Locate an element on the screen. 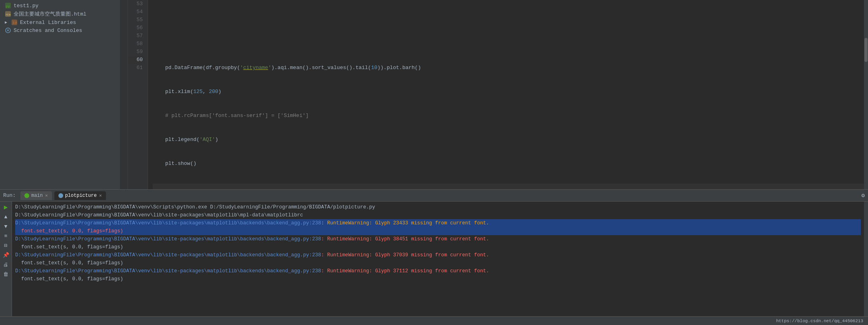  tab-plotpicture: plotpicture ✕ is located at coordinates (80, 196).